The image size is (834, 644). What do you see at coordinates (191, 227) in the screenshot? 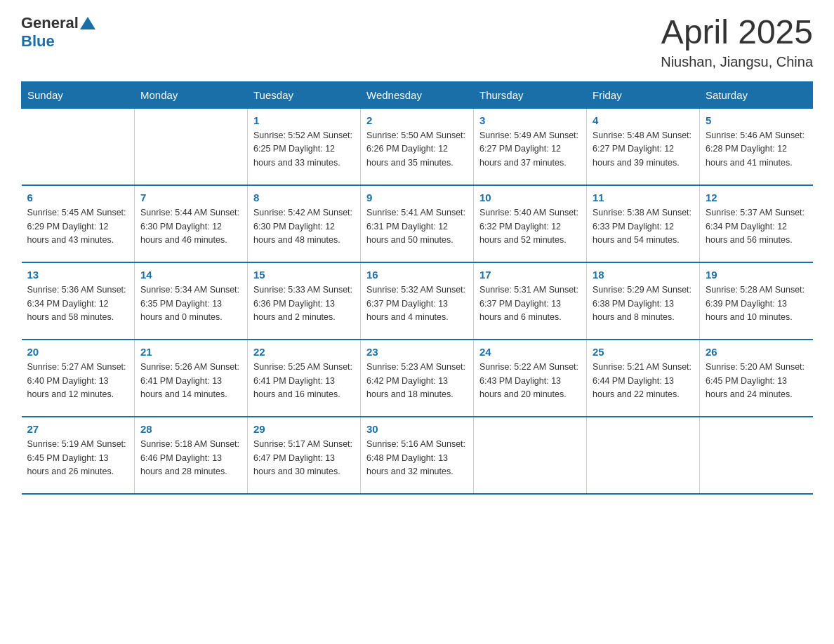
I see `day-info: Sunrise: 5:44 AM Sunset: 6:30 PM Dayligh…` at bounding box center [191, 227].